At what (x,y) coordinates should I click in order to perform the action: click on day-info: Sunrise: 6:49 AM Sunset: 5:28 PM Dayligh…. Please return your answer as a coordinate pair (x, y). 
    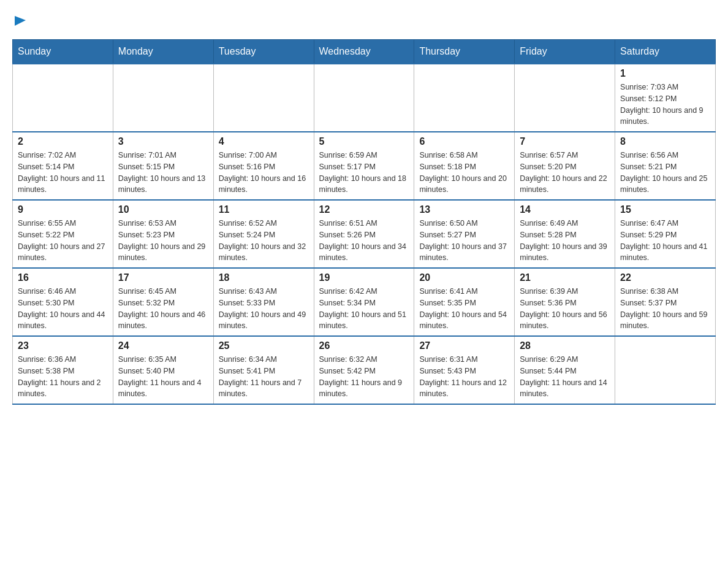
    Looking at the image, I should click on (565, 240).